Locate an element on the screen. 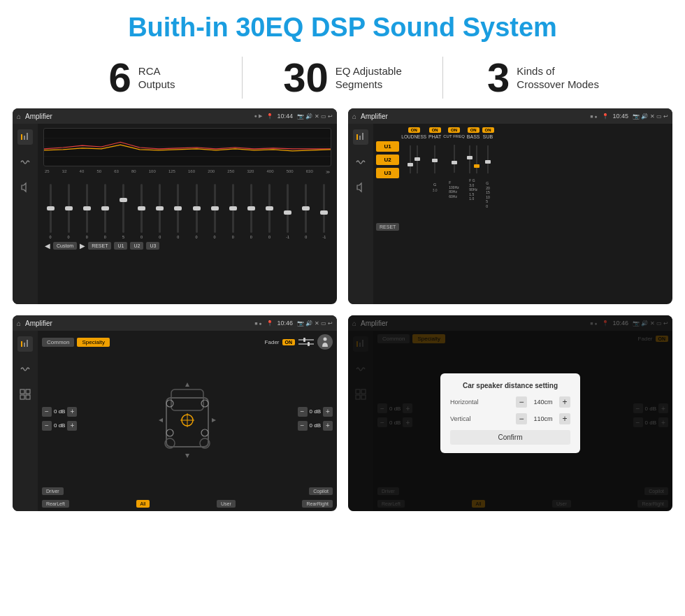 This screenshot has height=616, width=685. fader-label: Fader is located at coordinates (273, 343).